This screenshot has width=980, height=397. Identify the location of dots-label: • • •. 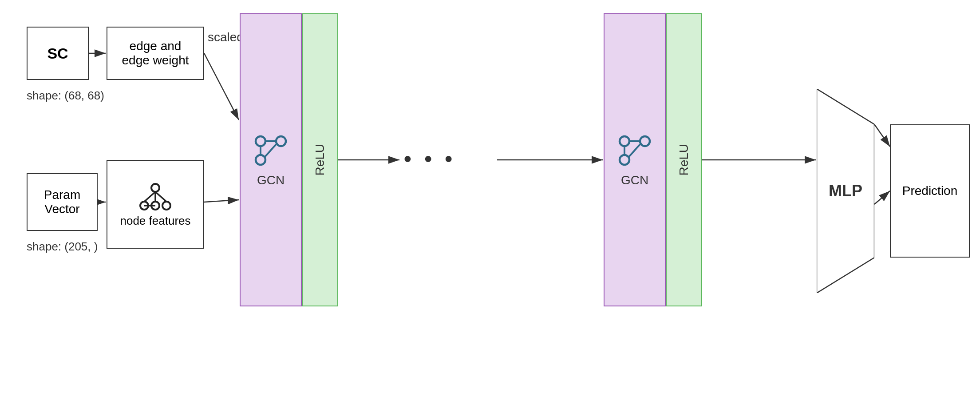
(430, 159).